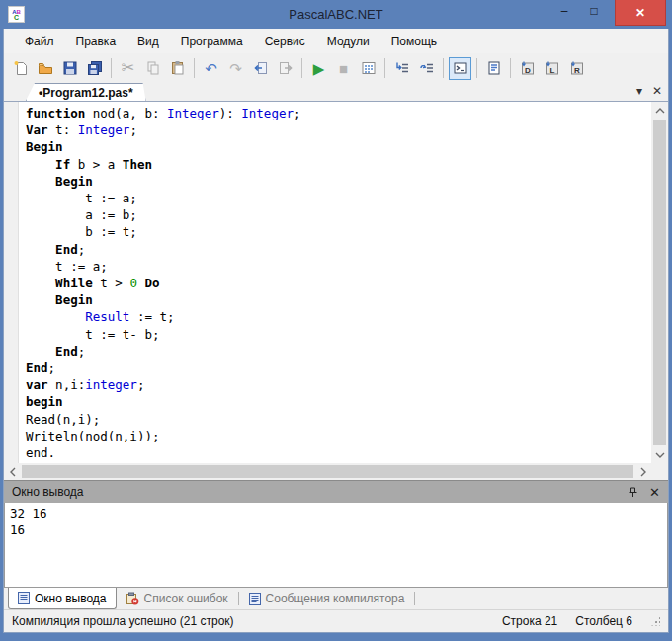  I want to click on undo-button: ↶, so click(211, 69).